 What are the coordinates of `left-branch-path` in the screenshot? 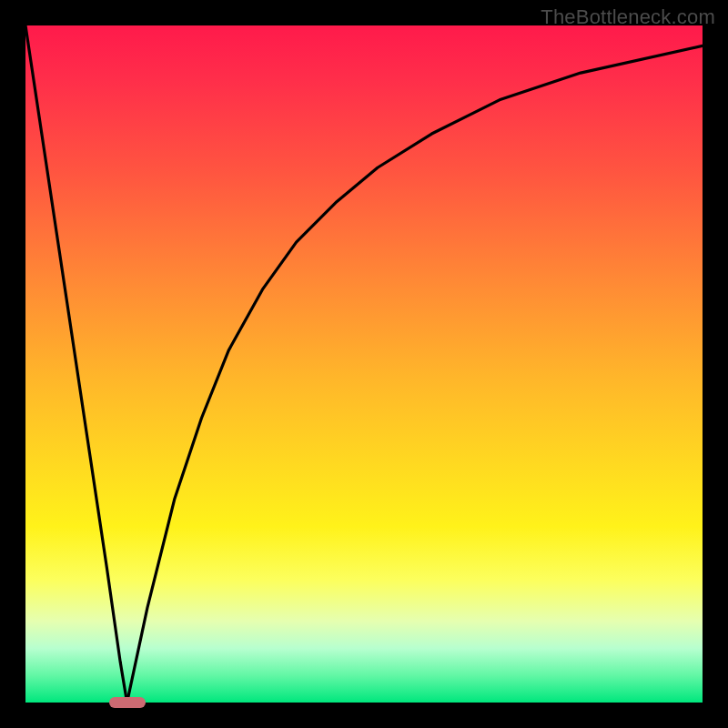 It's located at (76, 364).